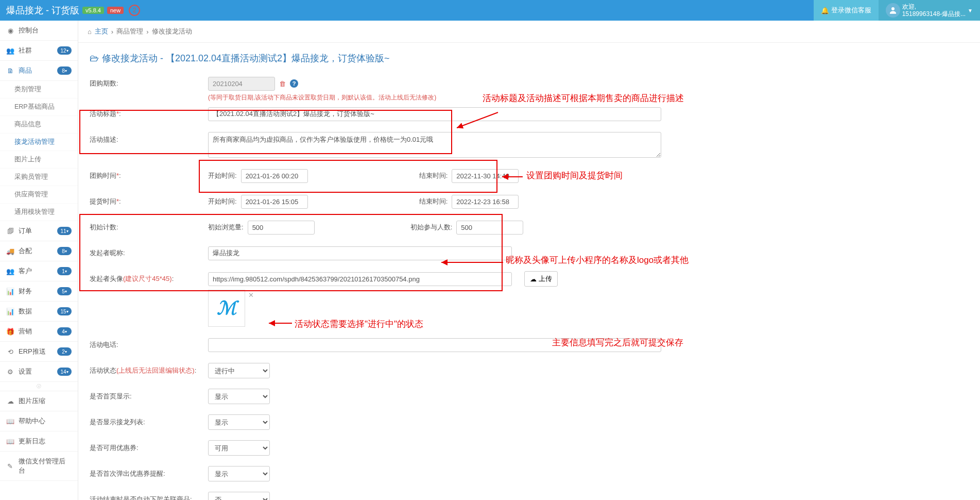  Describe the element at coordinates (149, 395) in the screenshot. I see `home-show-label: 是否首页显示:` at that location.